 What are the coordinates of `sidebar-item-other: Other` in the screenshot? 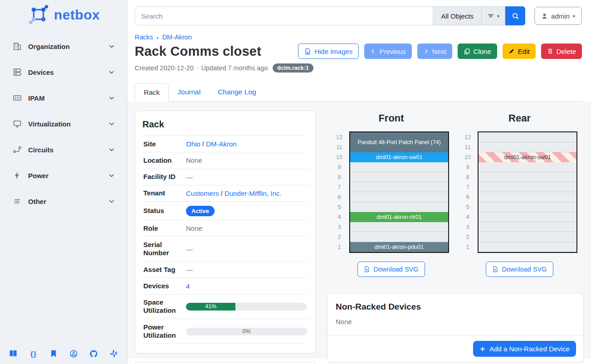 It's located at (63, 201).